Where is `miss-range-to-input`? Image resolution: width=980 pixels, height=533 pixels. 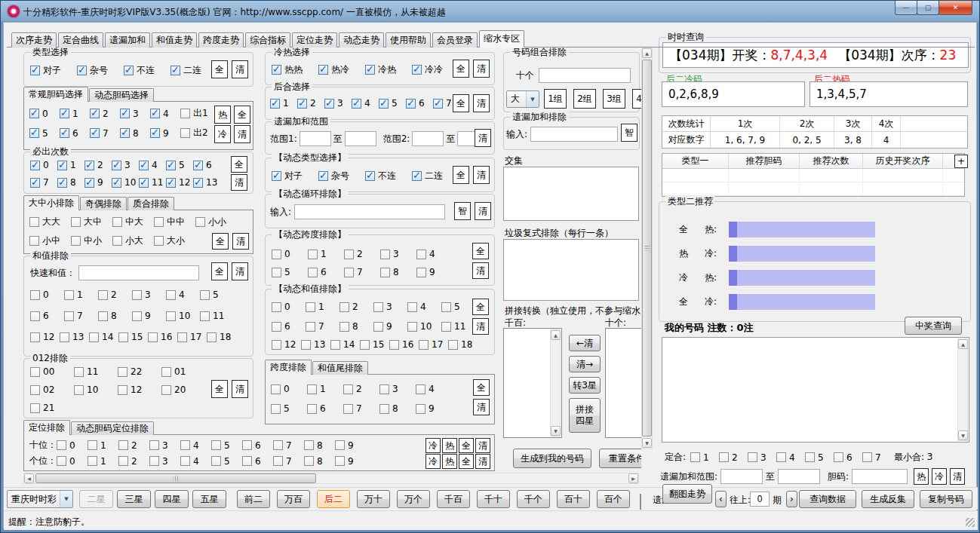 miss-range-to-input is located at coordinates (799, 476).